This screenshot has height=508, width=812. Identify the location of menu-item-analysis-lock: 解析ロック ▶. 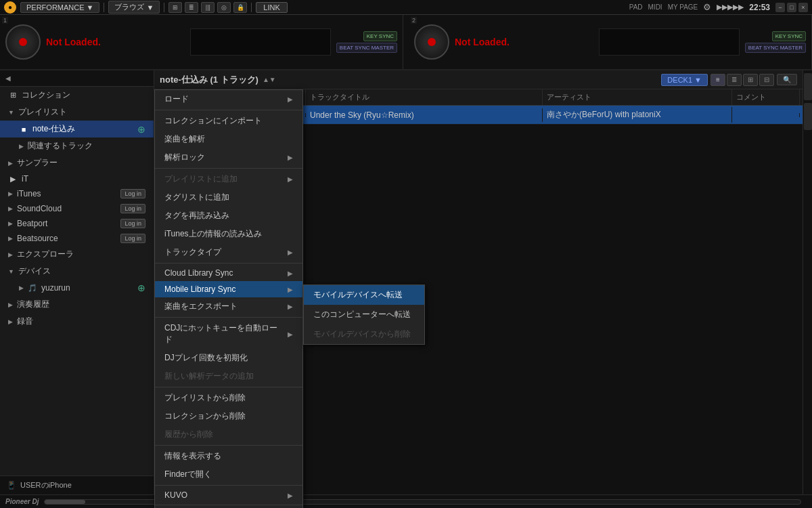
(229, 157).